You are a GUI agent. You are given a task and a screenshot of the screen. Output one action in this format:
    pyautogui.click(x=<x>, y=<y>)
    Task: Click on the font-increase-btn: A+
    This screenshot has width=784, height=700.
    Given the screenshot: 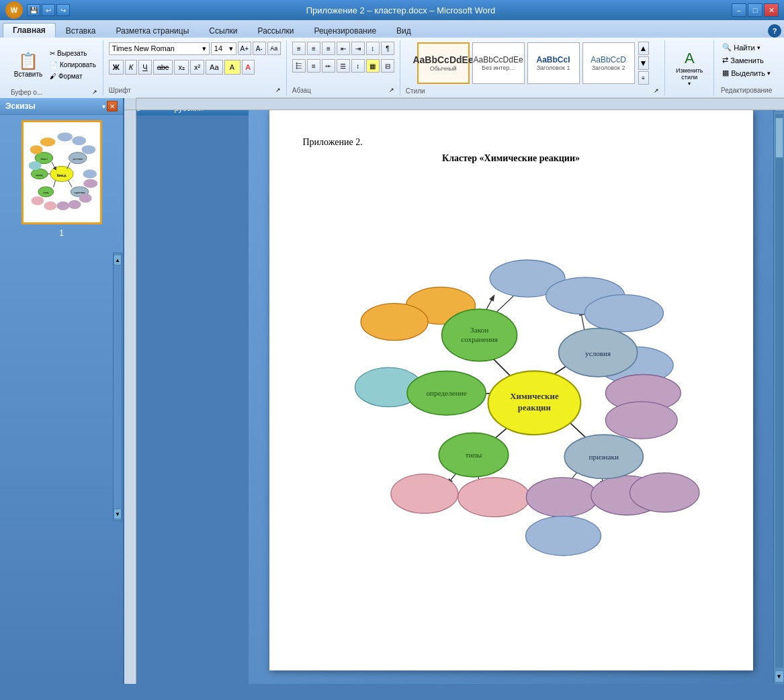 What is the action you would take?
    pyautogui.click(x=245, y=48)
    